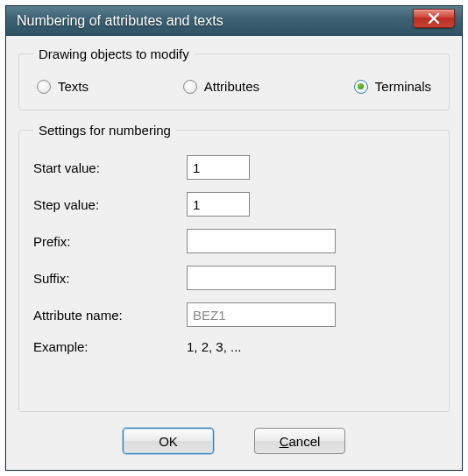 The height and width of the screenshot is (476, 468). Describe the element at coordinates (261, 241) in the screenshot. I see `prefix-input` at that location.